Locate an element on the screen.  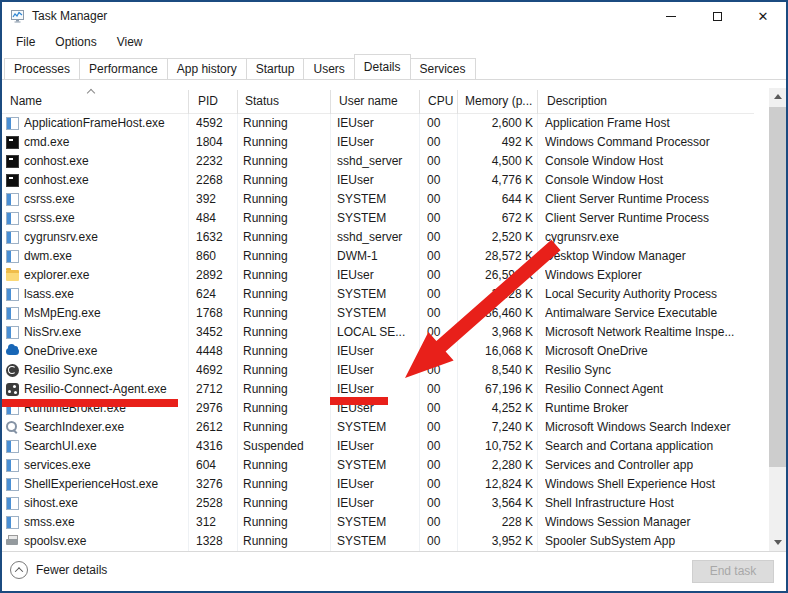
tab-startup: Startup is located at coordinates (276, 68).